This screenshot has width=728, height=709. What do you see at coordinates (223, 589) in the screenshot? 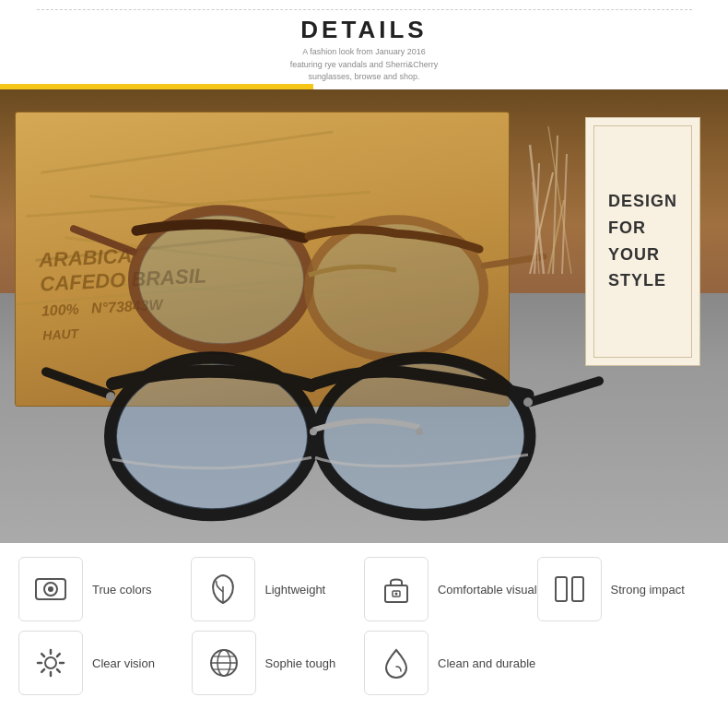
I see `lightweight-icon-box` at bounding box center [223, 589].